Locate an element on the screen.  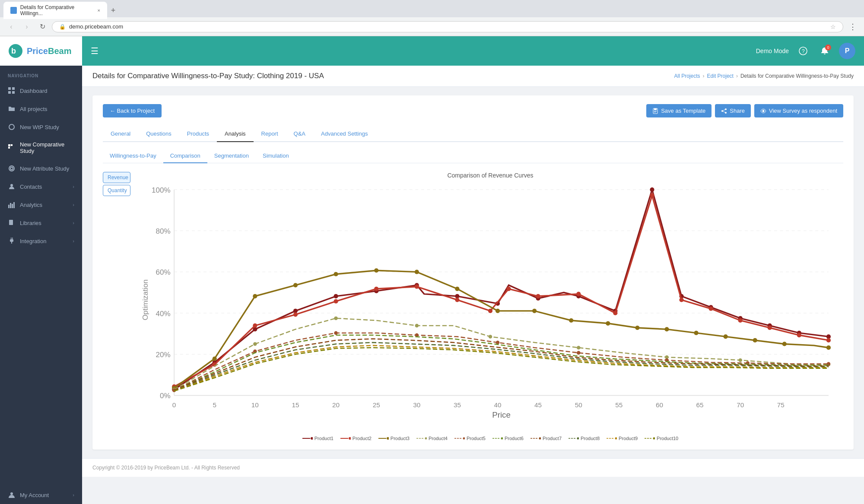
eye-icon is located at coordinates (763, 111).